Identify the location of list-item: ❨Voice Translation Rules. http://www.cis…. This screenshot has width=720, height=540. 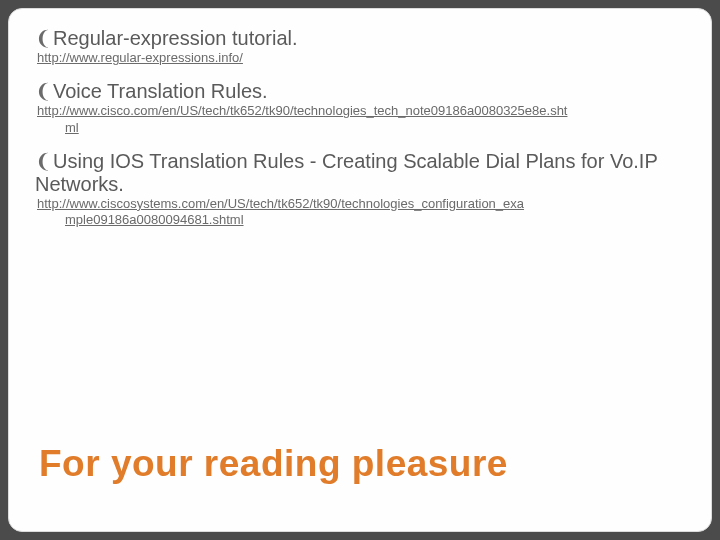
(360, 108).